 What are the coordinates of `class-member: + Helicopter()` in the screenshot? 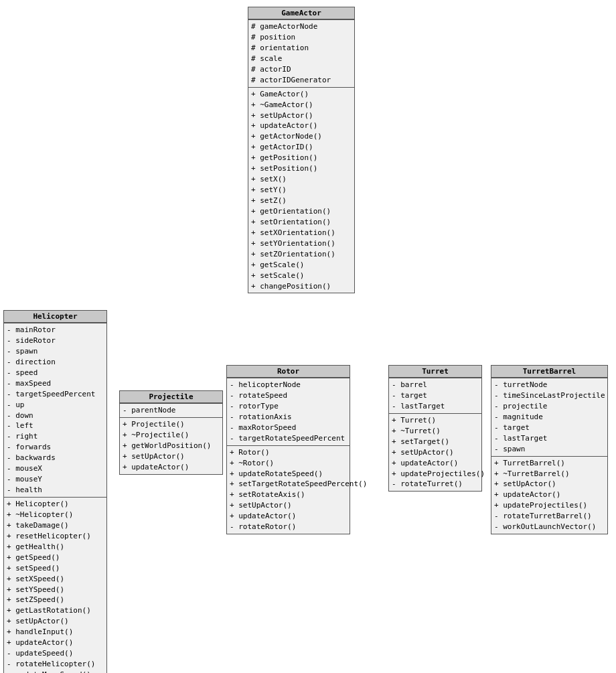 It's located at (55, 504).